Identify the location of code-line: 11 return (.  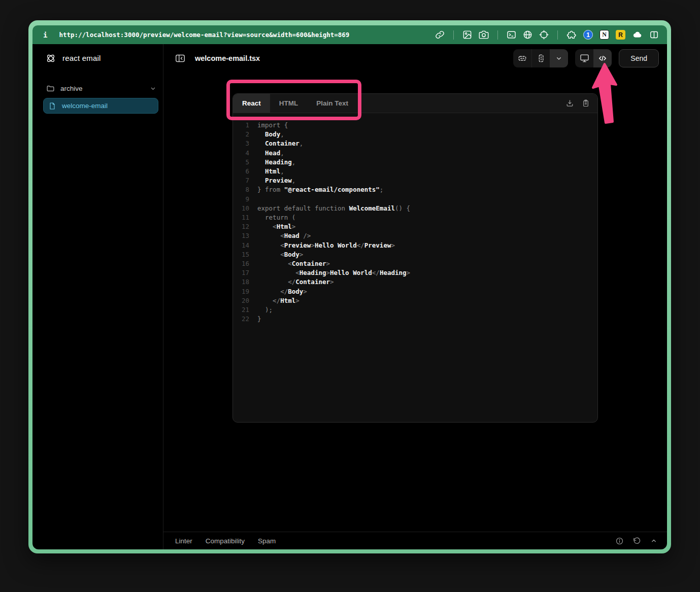
(415, 218).